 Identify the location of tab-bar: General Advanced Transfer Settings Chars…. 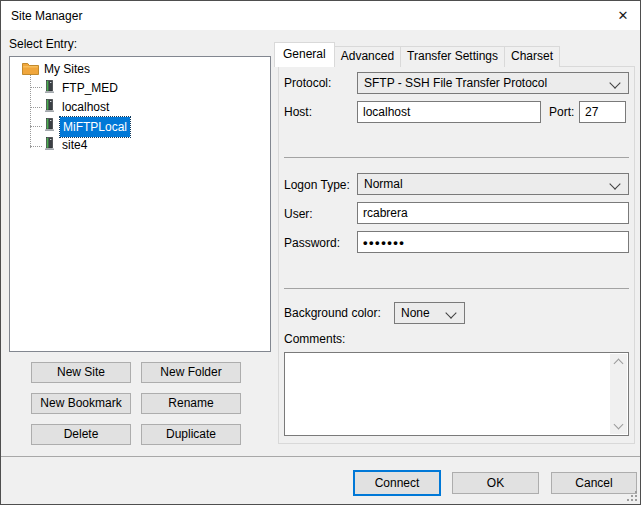
(417, 54).